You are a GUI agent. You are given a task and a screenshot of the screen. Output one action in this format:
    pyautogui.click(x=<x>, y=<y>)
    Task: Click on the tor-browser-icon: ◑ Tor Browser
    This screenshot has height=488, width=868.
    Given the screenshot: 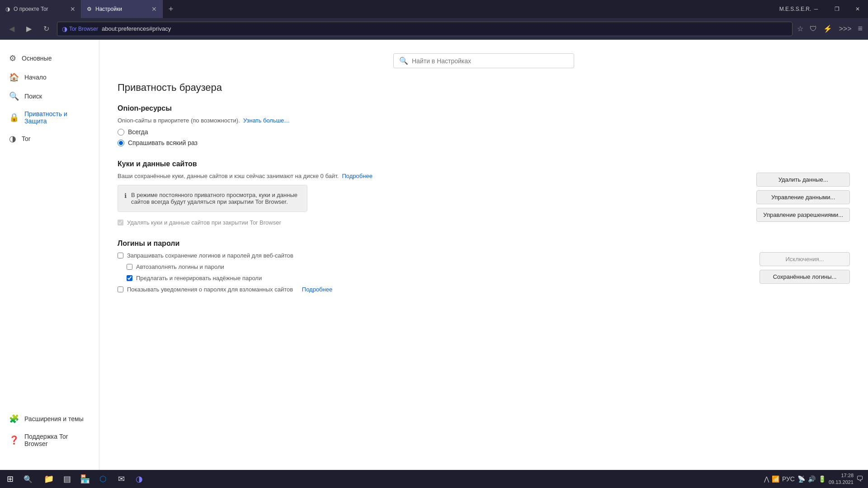 What is the action you would take?
    pyautogui.click(x=80, y=29)
    